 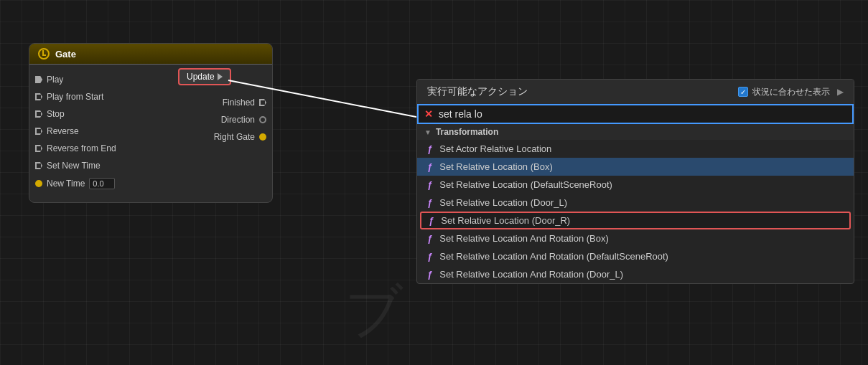 I want to click on result-item-2: ƒ Set Relative Location (DefaultSceneRoo…, so click(x=635, y=185).